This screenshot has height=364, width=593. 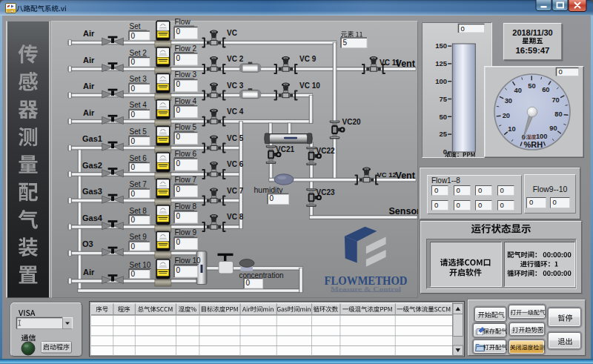 I want to click on svg-text: VC 4, so click(x=236, y=111).